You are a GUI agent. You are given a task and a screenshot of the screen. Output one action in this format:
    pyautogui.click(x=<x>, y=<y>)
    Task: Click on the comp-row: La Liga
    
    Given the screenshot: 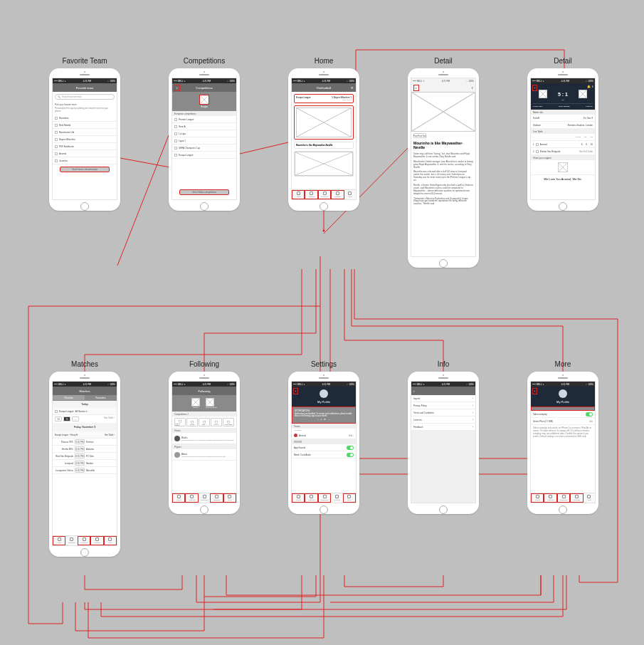 What is the action you would take?
    pyautogui.click(x=204, y=134)
    